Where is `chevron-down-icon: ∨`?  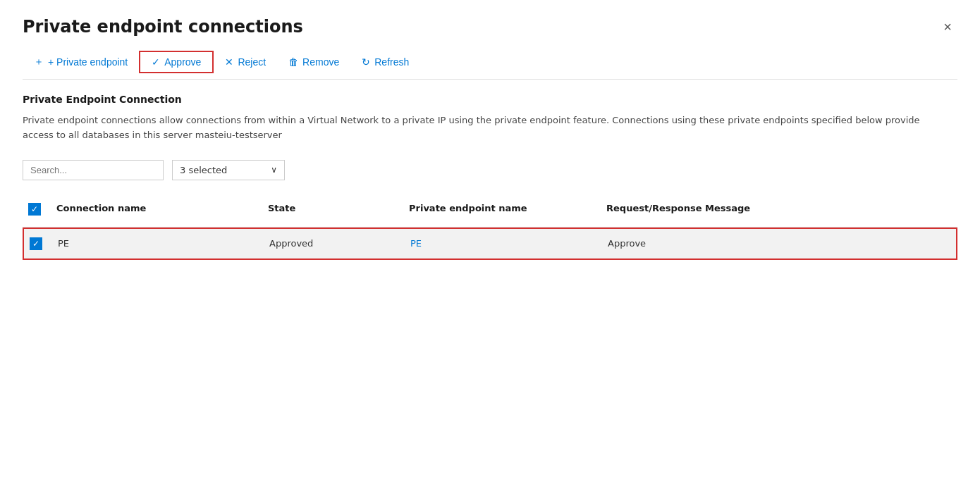
chevron-down-icon: ∨ is located at coordinates (274, 170).